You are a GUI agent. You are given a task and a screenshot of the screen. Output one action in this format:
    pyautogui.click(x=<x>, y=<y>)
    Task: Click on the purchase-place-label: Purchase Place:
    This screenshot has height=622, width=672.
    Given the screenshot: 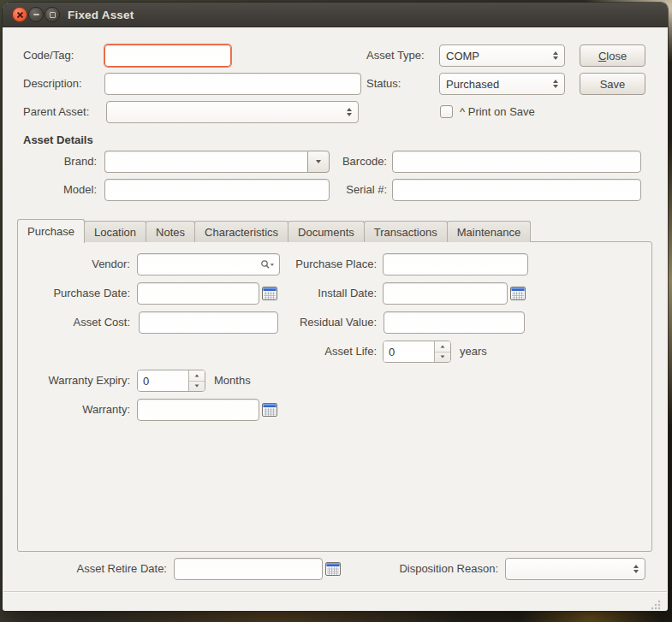 What is the action you would take?
    pyautogui.click(x=327, y=264)
    